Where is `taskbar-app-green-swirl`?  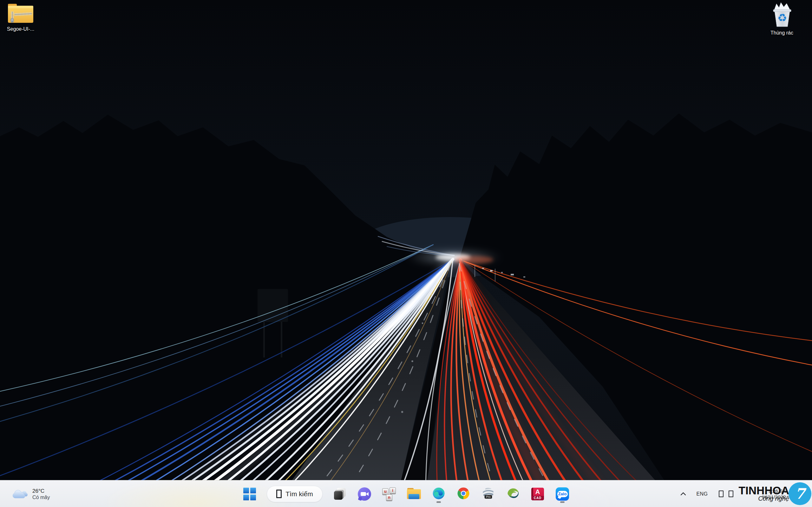 taskbar-app-green-swirl is located at coordinates (513, 494).